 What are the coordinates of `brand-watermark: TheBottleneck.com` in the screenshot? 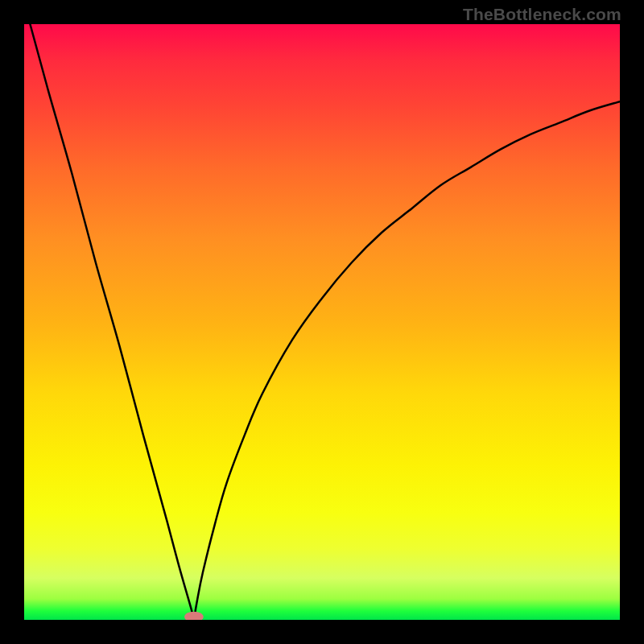 It's located at (543, 14).